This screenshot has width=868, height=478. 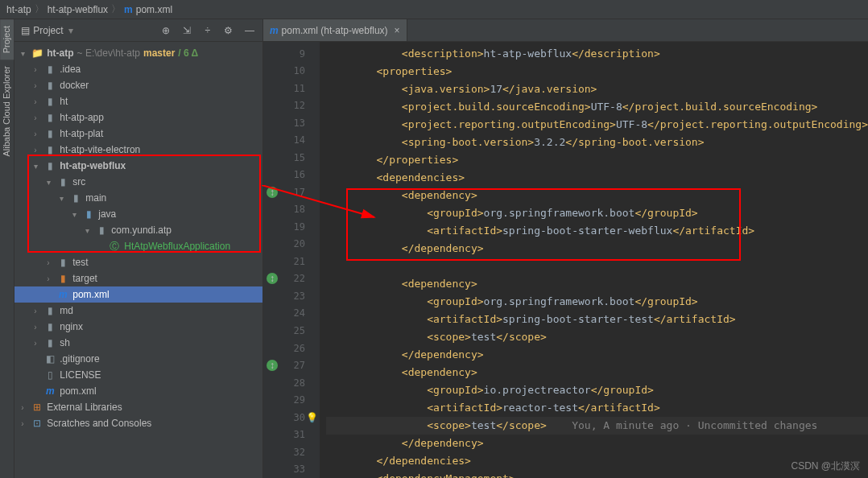 What do you see at coordinates (138, 134) in the screenshot?
I see `tree-item: ›▮ht-atp-plat` at bounding box center [138, 134].